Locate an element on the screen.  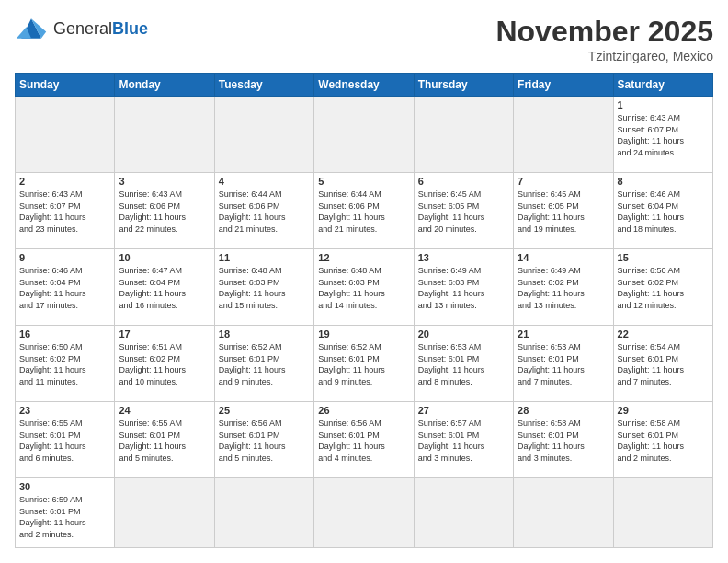
day-header-thursday: Thursday is located at coordinates (463, 85).